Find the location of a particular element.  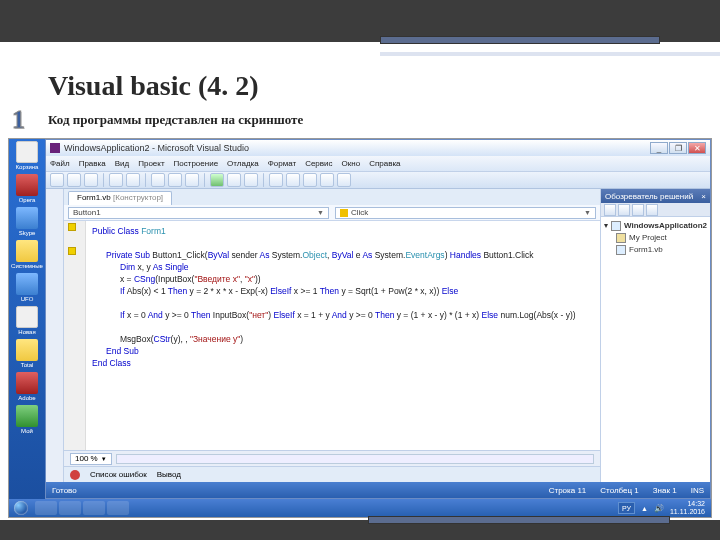

desktop-icon: UFO is located at coordinates (27, 288).